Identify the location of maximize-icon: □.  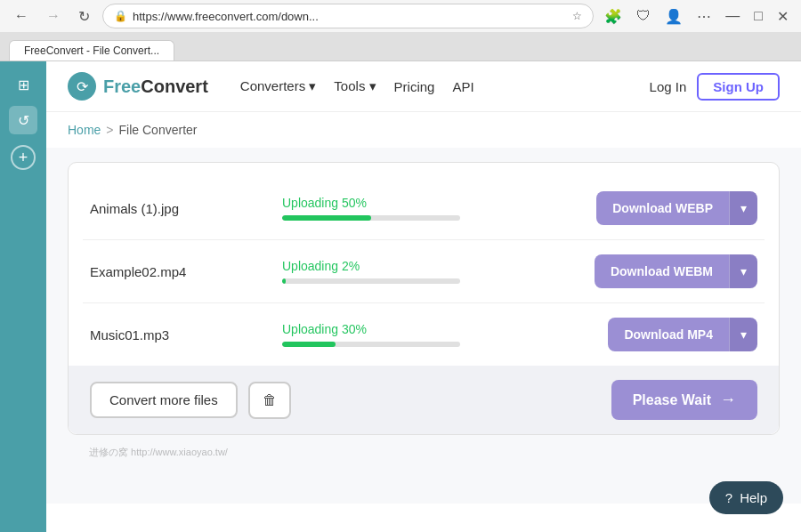
(758, 16).